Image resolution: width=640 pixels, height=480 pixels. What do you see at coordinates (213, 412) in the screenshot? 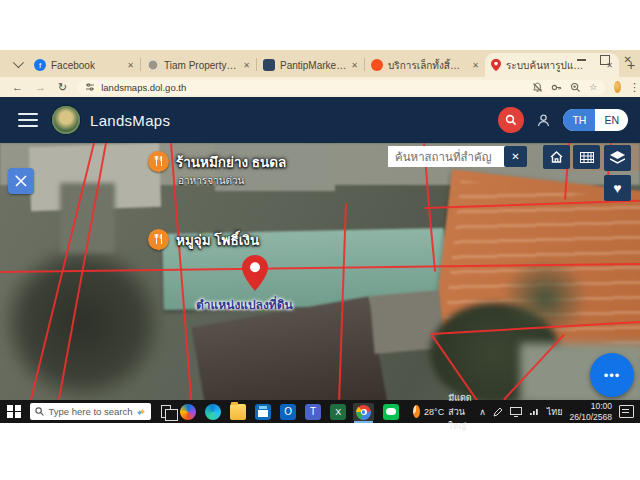
I see `edge-icon` at bounding box center [213, 412].